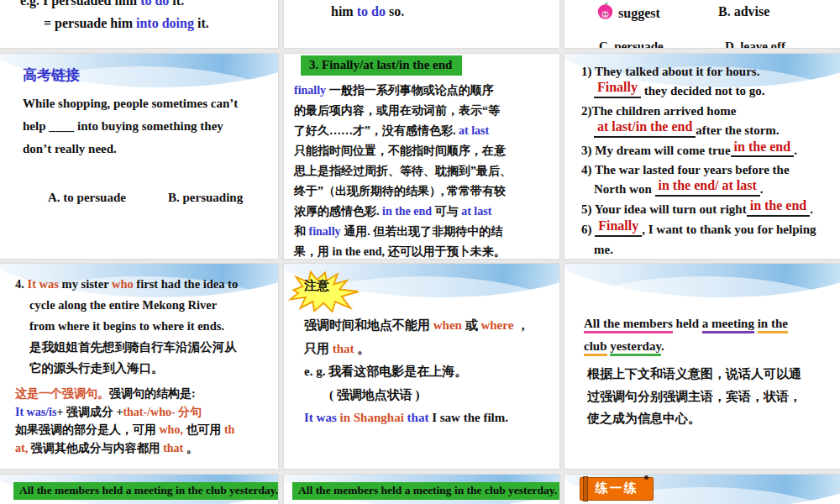  What do you see at coordinates (150, 6) in the screenshot?
I see `example-line: e.g. I persuaded him to do it.` at bounding box center [150, 6].